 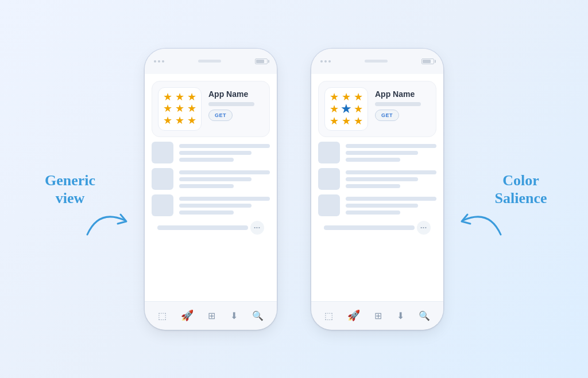 I want to click on list-line-1a, so click(x=225, y=146).